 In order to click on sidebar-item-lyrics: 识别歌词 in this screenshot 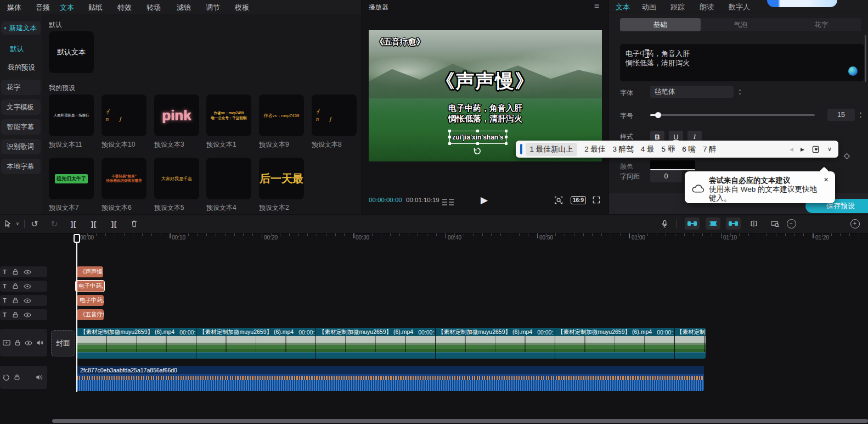, I will do `click(21, 147)`.